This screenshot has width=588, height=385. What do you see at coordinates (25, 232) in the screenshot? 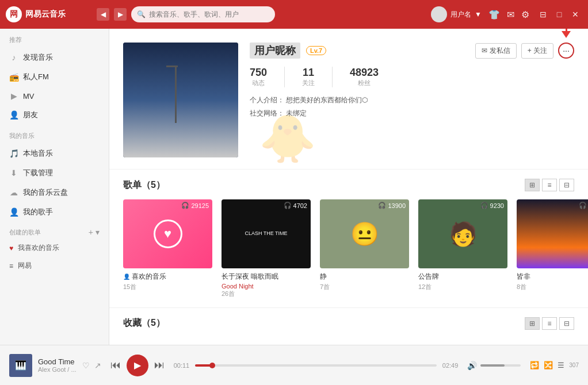
I see `created-section-title: 创建的歌单` at bounding box center [25, 232].